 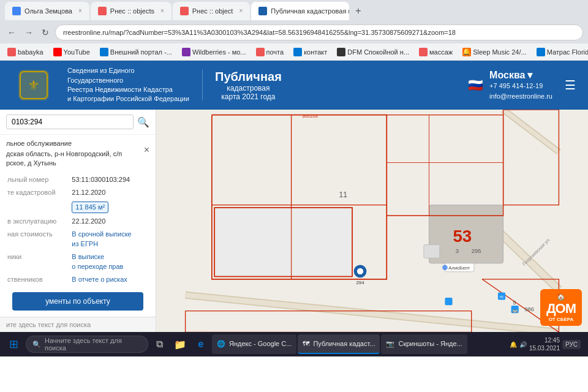 I want to click on search-icon: 🔍, so click(x=37, y=344).